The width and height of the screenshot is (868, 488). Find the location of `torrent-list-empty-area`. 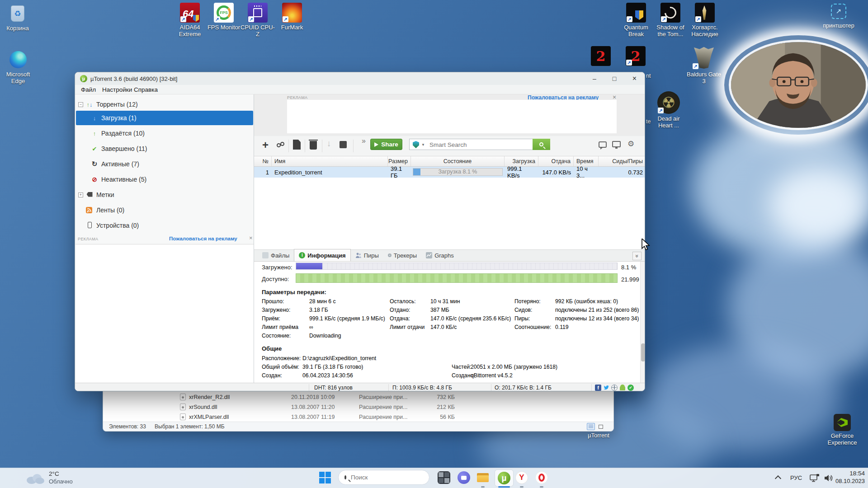

torrent-list-empty-area is located at coordinates (449, 213).